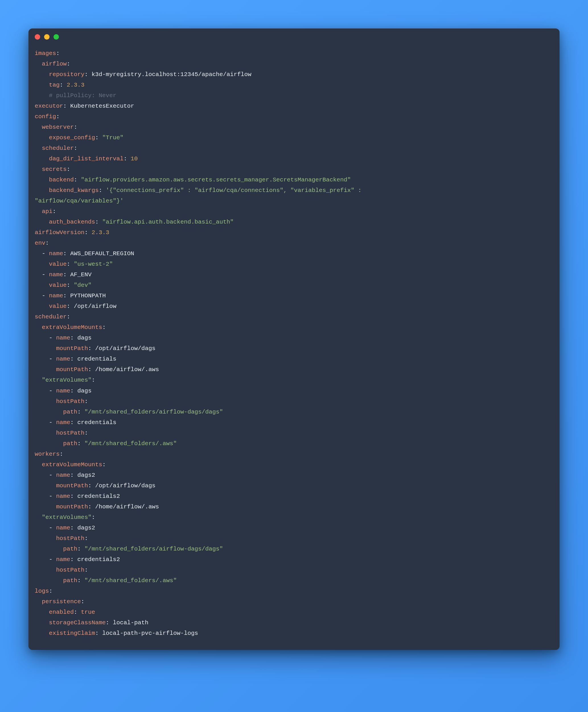 This screenshot has width=588, height=712. Describe the element at coordinates (54, 85) in the screenshot. I see `yaml-key: tag` at that location.